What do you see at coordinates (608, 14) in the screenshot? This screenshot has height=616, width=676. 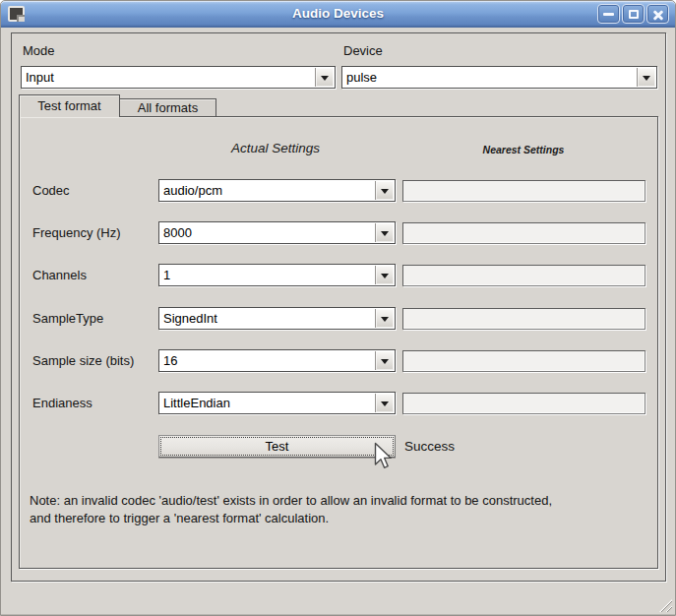 I see `minimize-icon` at bounding box center [608, 14].